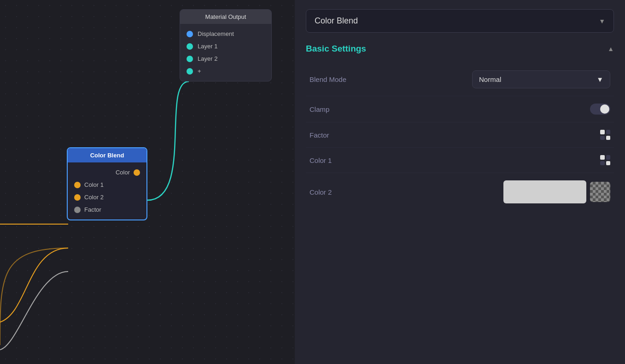 The width and height of the screenshot is (625, 364). Describe the element at coordinates (226, 17) in the screenshot. I see `material-output-header: Material Output` at that location.